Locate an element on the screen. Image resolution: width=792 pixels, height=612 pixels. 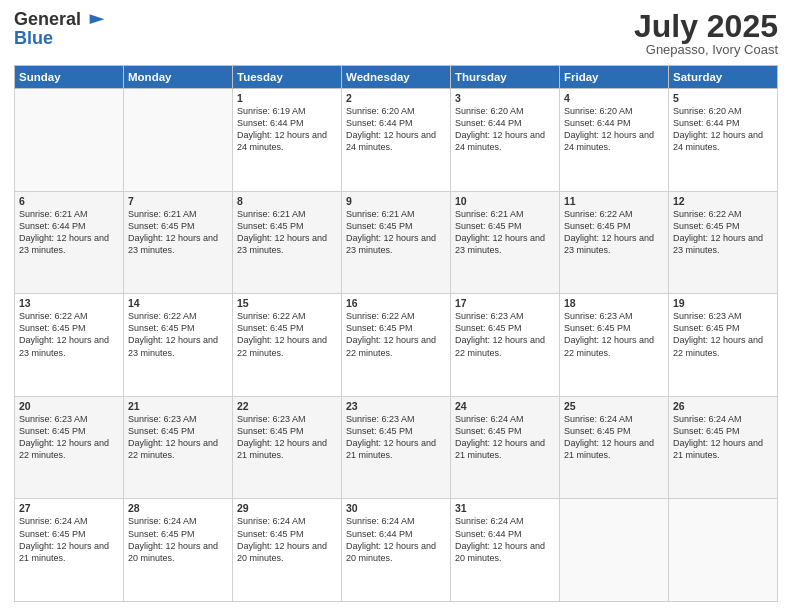
month-title: July 2025 is located at coordinates (706, 26).